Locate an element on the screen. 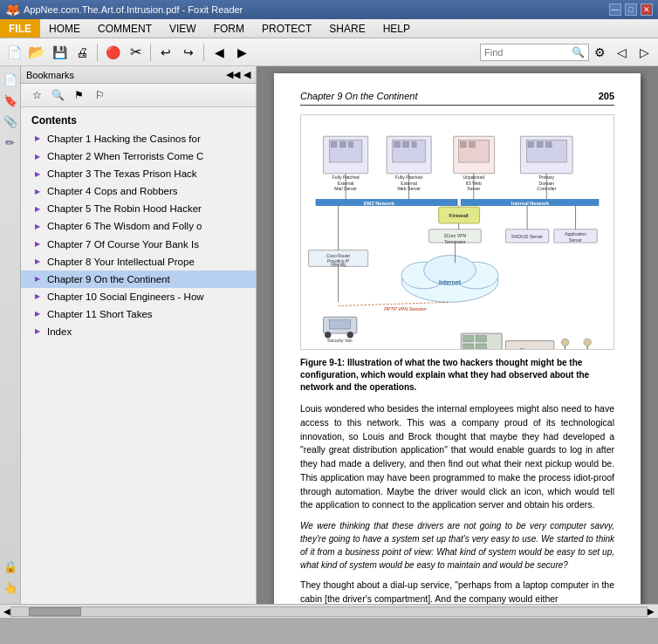 Image resolution: width=658 pixels, height=644 pixels. pdf-paragraph-italic: We were thinking that these drivers are … is located at coordinates (457, 545).